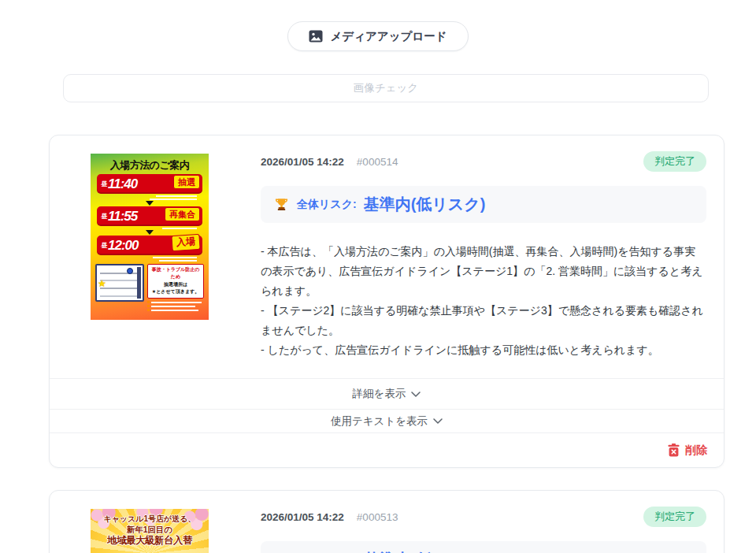 The image size is (756, 553). I want to click on meta-row: 2026/01/05 14:22 #000514 判定完了, so click(484, 161).